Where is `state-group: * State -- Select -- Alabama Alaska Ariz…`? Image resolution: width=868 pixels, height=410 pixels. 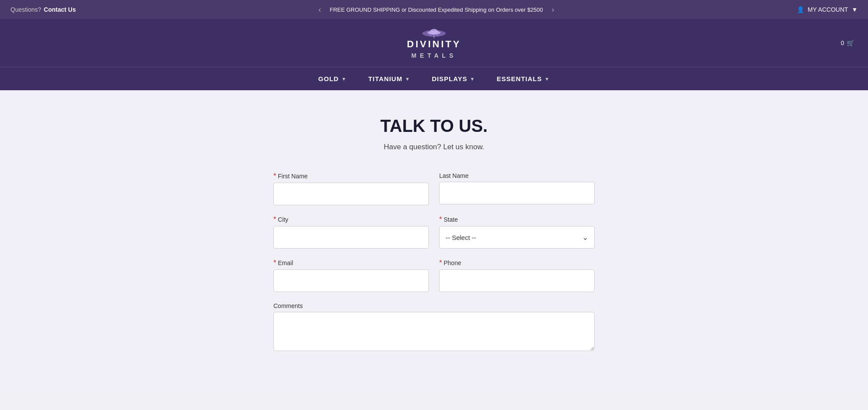
state-group: * State -- Select -- Alabama Alaska Ariz… is located at coordinates (517, 232).